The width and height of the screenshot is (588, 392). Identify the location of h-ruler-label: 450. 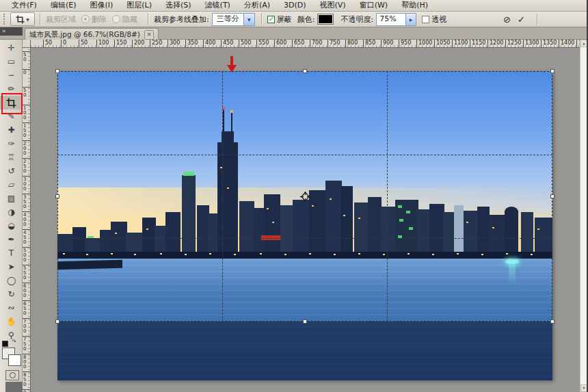
(227, 44).